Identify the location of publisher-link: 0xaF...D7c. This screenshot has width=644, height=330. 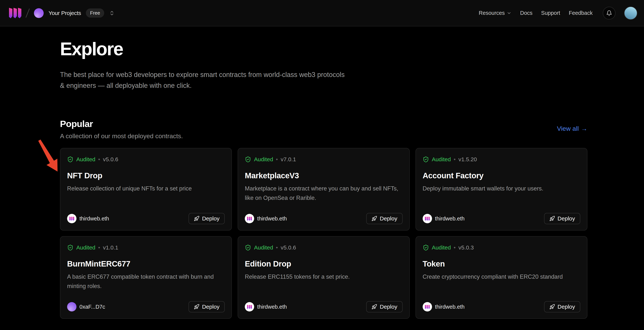
(86, 307).